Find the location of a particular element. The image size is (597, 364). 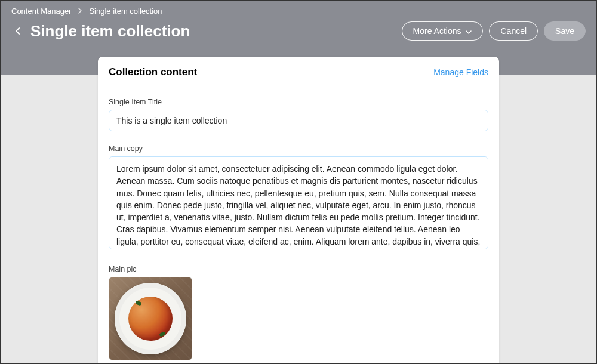

page-title: Single item collection is located at coordinates (110, 31).